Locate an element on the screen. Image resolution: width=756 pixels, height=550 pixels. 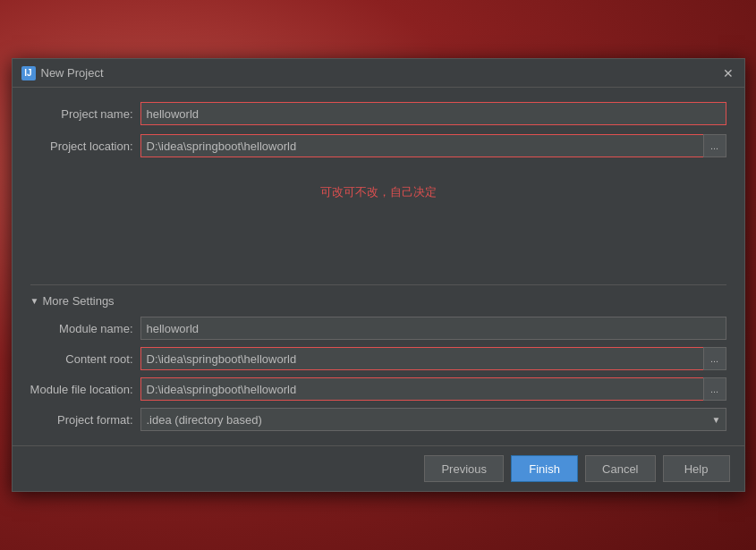
project-name-label: Project name: is located at coordinates (82, 114).